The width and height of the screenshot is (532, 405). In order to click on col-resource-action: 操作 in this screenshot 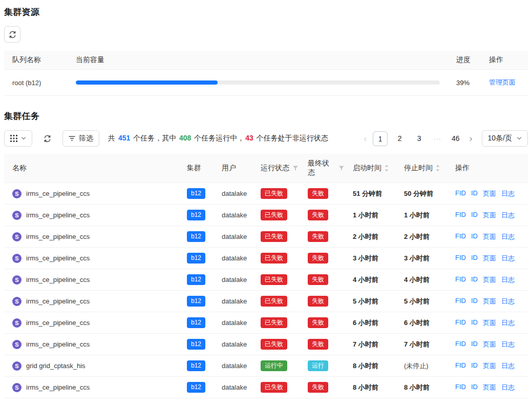, I will do `click(504, 60)`.